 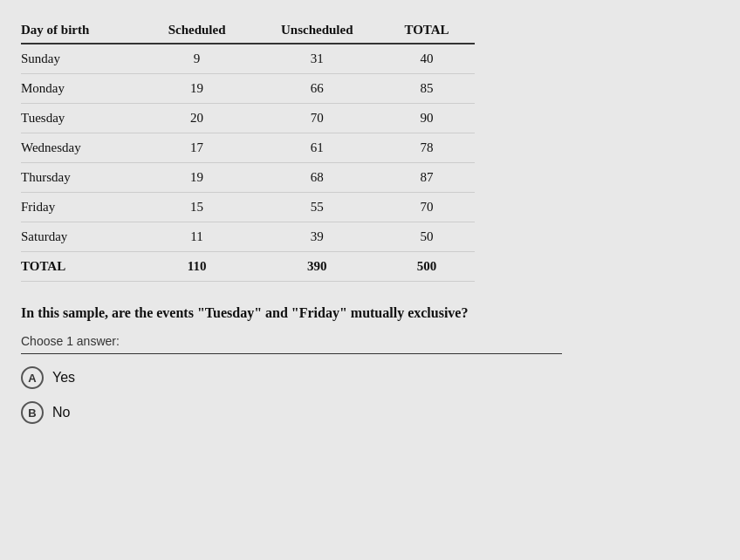 What do you see at coordinates (32, 413) in the screenshot?
I see `option-circle-b: B` at bounding box center [32, 413].